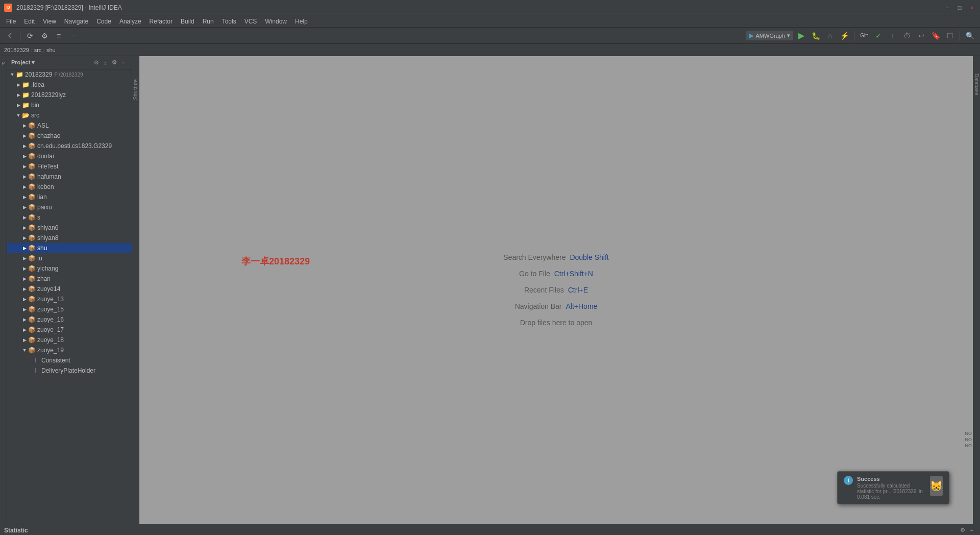 Image resolution: width=980 pixels, height=535 pixels. I want to click on stat-hide-button: −, so click(972, 530).